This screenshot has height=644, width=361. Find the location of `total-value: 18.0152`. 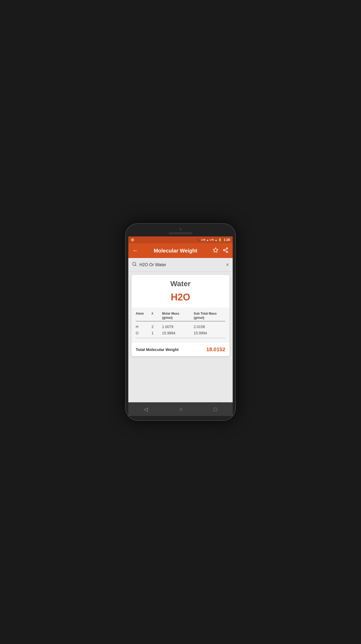

total-value: 18.0152 is located at coordinates (216, 350).